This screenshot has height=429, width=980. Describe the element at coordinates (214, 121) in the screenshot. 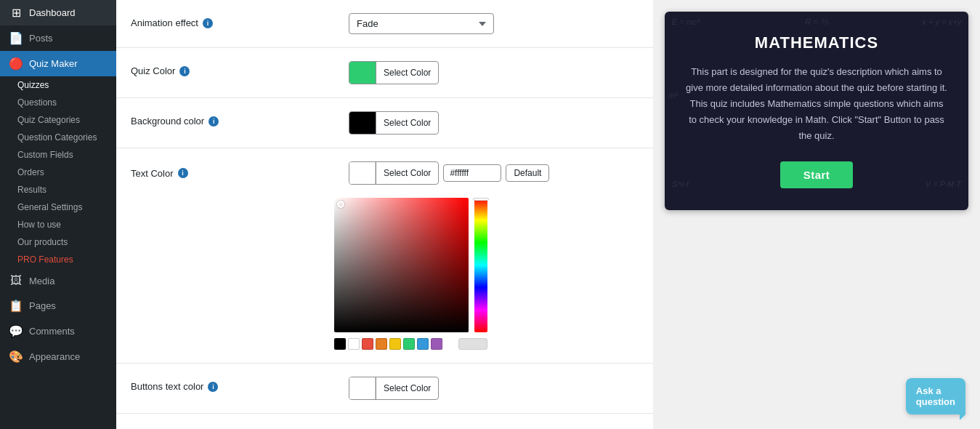

I see `bg-color-info-icon: i` at that location.